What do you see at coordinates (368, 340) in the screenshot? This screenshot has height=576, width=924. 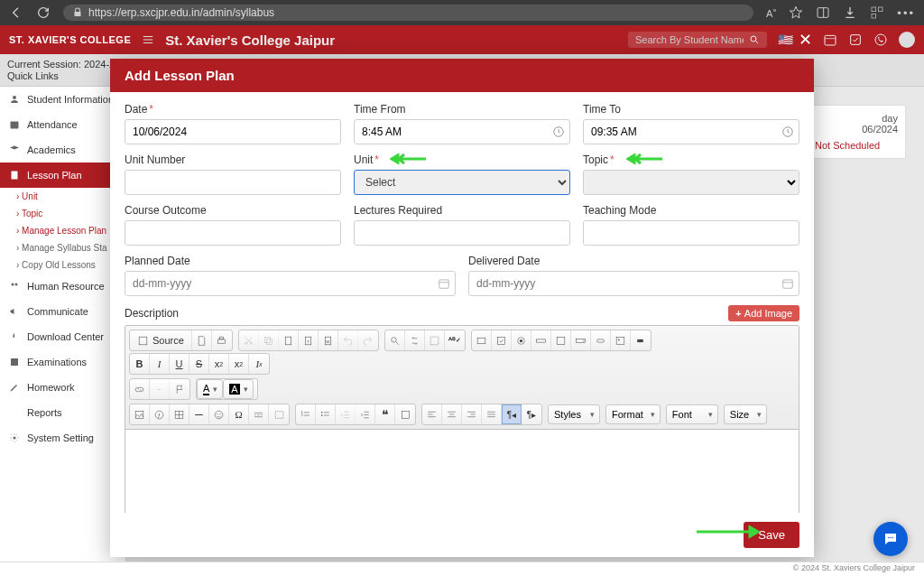 I see `redo-button` at bounding box center [368, 340].